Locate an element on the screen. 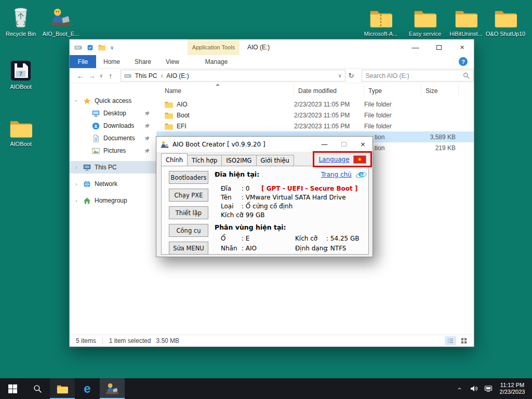  file-row: EFI 2/23/2023 11:05 PM File folder is located at coordinates (315, 126).